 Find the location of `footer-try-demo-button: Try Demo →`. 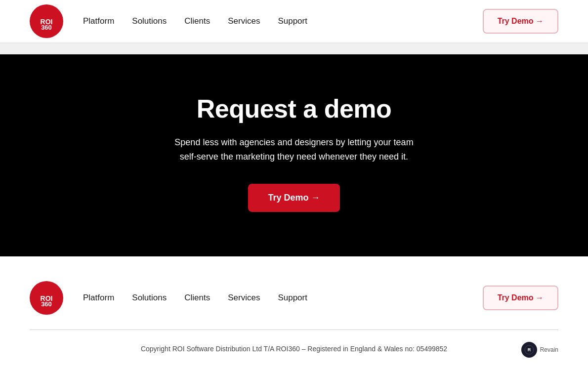

footer-try-demo-button: Try Demo → is located at coordinates (521, 298).